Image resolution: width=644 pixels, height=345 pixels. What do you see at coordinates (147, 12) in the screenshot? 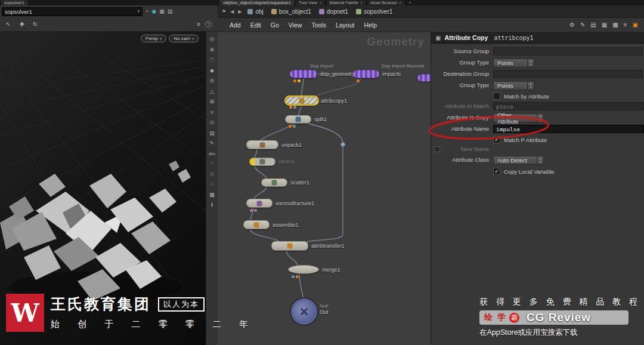
I see `split-pane-icon: +` at bounding box center [147, 12].